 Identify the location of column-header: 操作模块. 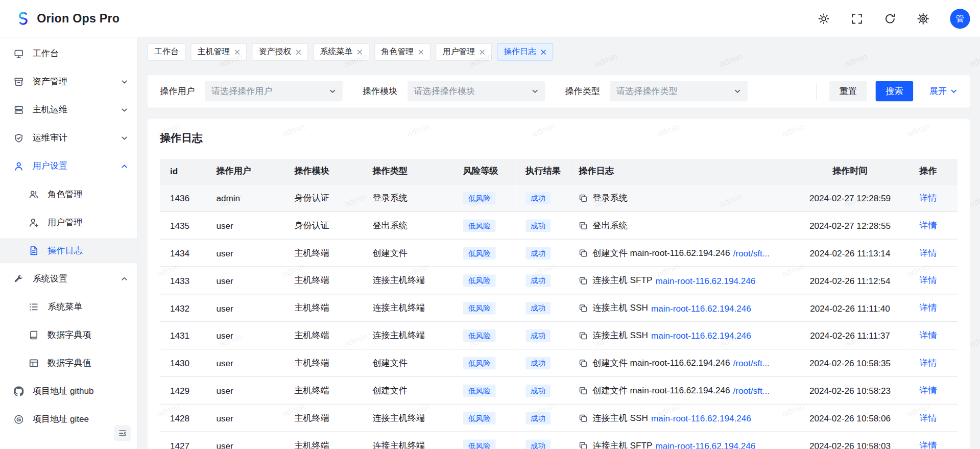
(324, 172).